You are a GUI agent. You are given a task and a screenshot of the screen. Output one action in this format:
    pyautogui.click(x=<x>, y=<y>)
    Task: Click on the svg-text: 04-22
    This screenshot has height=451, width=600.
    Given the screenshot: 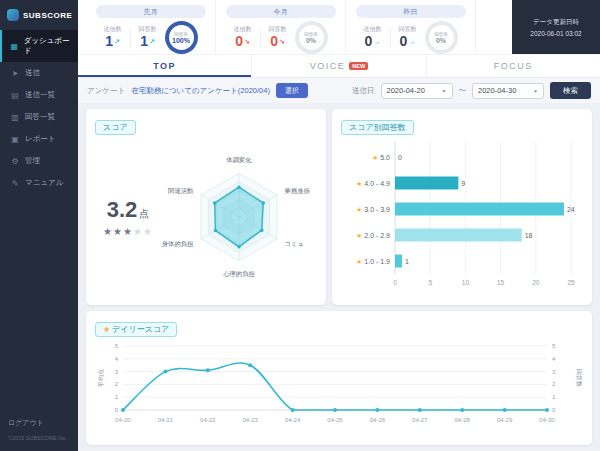 What is the action you would take?
    pyautogui.click(x=208, y=420)
    